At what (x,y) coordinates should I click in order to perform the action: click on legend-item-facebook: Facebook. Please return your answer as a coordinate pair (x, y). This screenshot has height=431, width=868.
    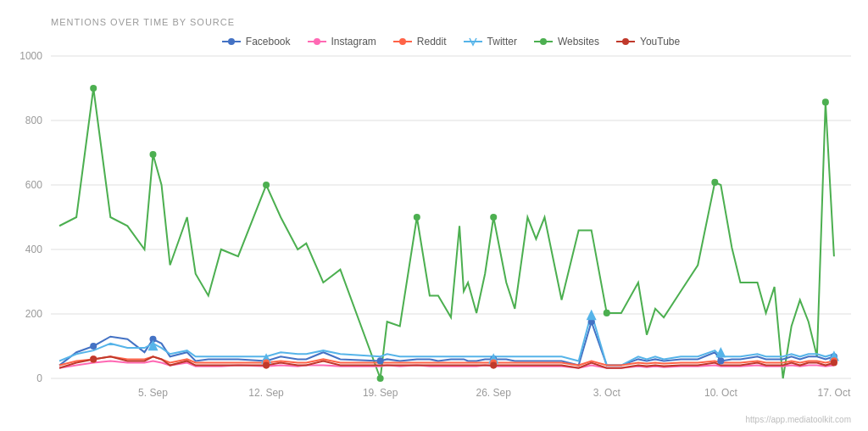
    Looking at the image, I should click on (256, 42).